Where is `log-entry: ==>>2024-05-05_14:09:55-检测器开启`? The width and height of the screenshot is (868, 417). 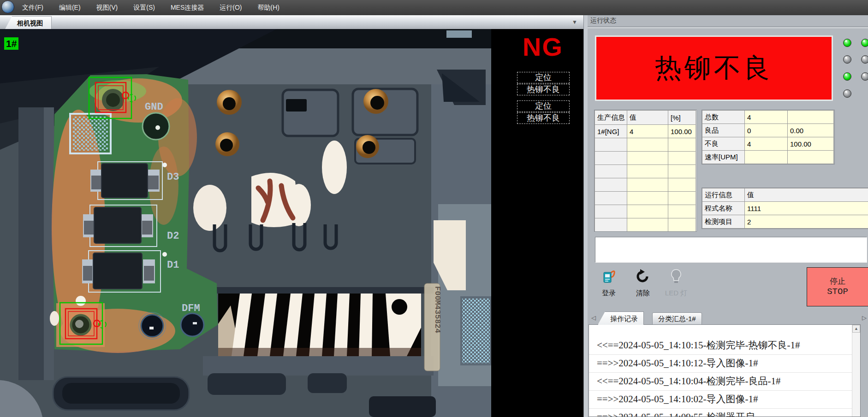
log-entry: ==>>2024-05-05_14:09:55-检测器开启 is located at coordinates (720, 413).